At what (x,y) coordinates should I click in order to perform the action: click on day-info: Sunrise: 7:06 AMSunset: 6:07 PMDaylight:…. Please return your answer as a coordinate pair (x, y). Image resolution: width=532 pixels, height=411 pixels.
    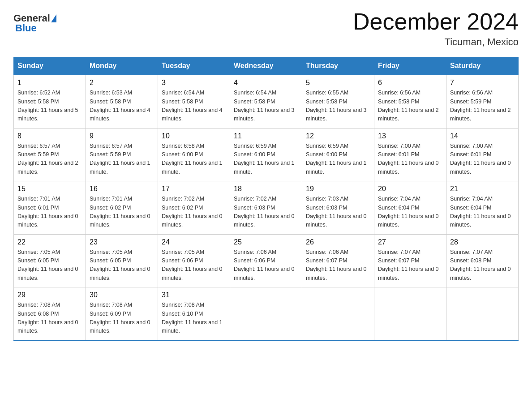
    Looking at the image, I should click on (338, 265).